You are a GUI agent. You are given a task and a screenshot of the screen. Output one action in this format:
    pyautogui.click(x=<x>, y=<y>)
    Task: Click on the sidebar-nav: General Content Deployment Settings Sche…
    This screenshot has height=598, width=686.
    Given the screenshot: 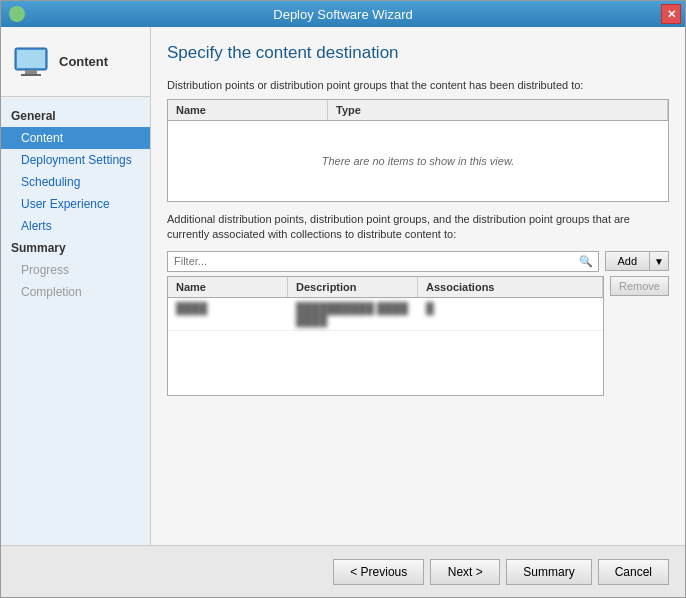 What is the action you would take?
    pyautogui.click(x=76, y=204)
    